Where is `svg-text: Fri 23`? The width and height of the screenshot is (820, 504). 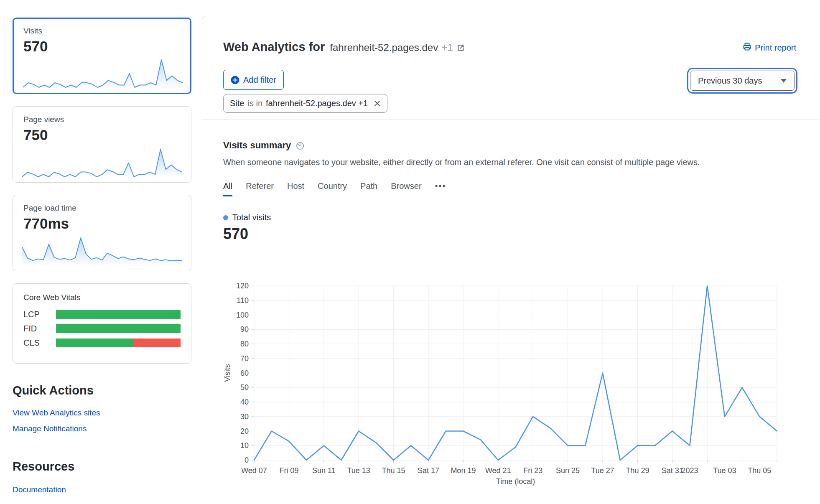 svg-text: Fri 23 is located at coordinates (533, 471).